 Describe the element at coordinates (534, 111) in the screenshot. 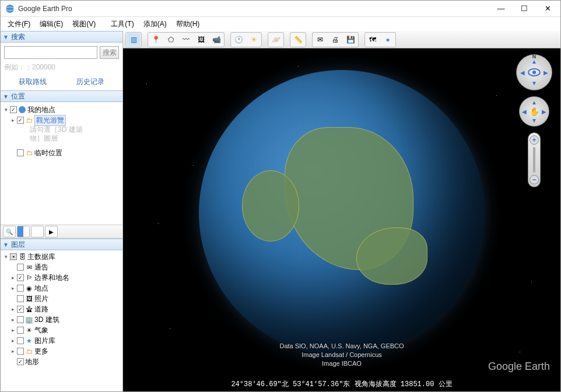

I see `pan-control: ▲ ▼ ◀ ▶ ✋` at that location.